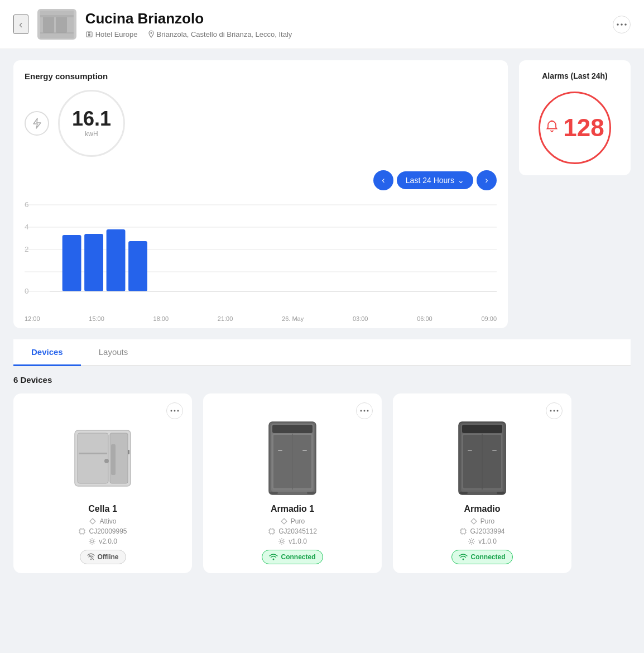 The height and width of the screenshot is (653, 644). What do you see at coordinates (430, 180) in the screenshot?
I see `time-range-label: Last 24 Hours` at bounding box center [430, 180].